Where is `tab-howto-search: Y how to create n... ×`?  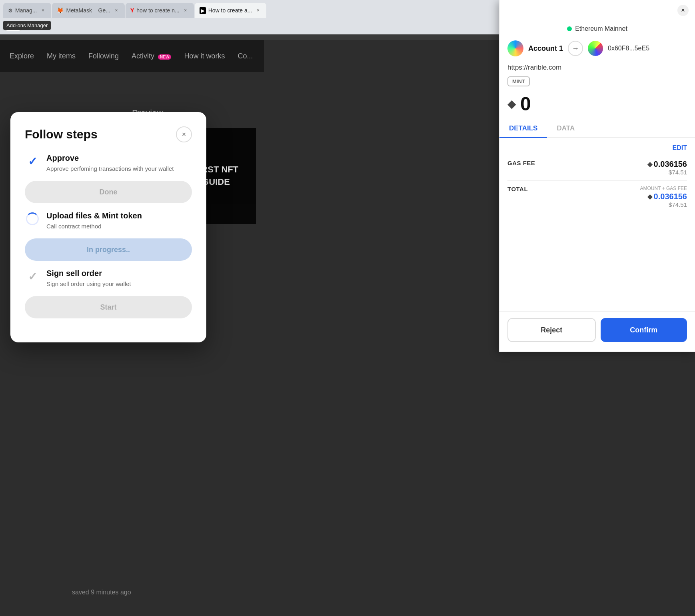
tab-howto-search: Y how to create n... × is located at coordinates (160, 10).